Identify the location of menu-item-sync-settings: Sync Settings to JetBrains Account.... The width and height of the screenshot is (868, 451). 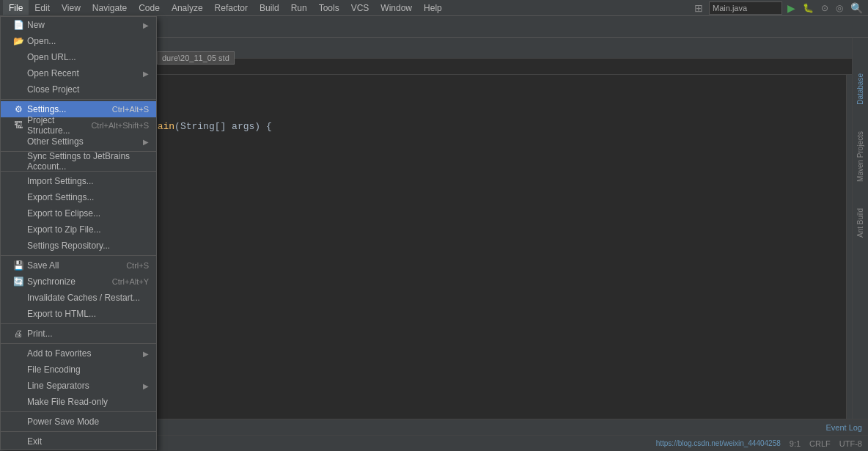
(78, 161).